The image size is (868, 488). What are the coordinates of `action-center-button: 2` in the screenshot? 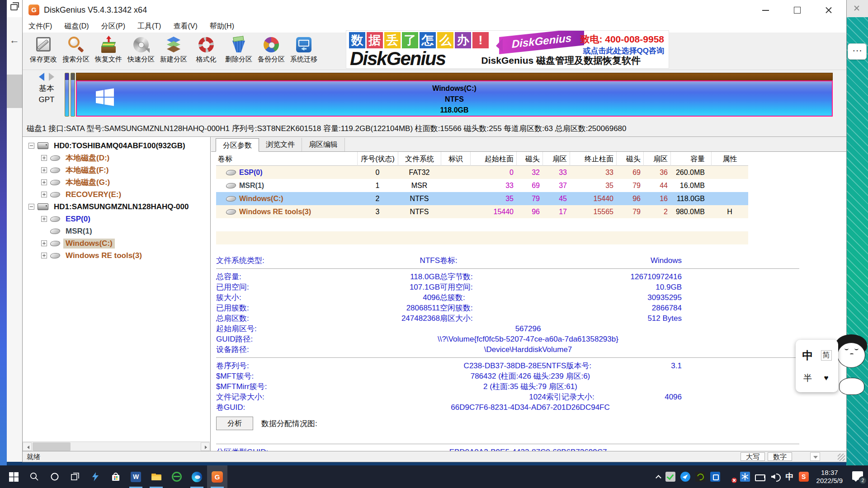 It's located at (858, 477).